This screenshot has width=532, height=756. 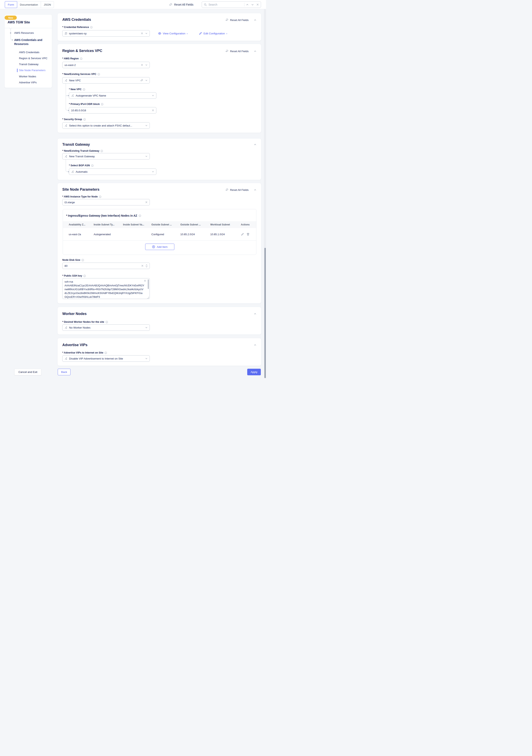 I want to click on sidebar-item-aws-credentials: AWS Credentials, so click(x=29, y=52).